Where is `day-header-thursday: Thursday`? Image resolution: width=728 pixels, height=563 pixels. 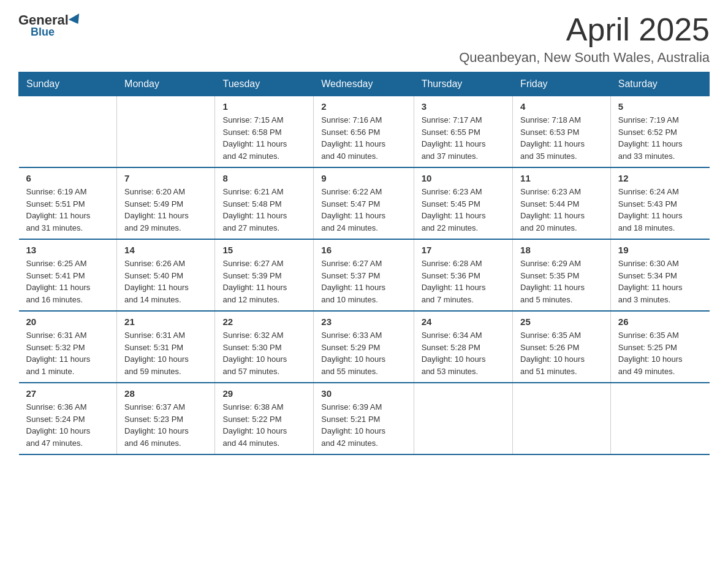
day-header-thursday: Thursday is located at coordinates (463, 85).